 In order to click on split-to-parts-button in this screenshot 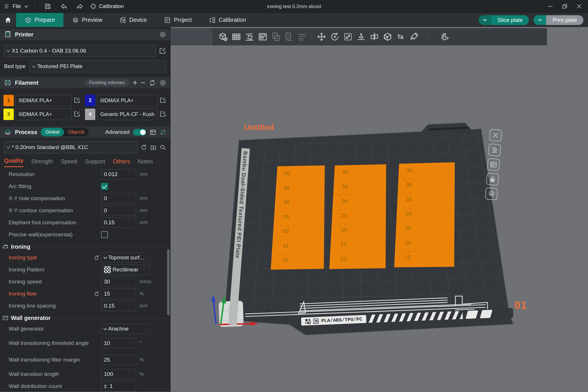, I will do `click(289, 37)`.